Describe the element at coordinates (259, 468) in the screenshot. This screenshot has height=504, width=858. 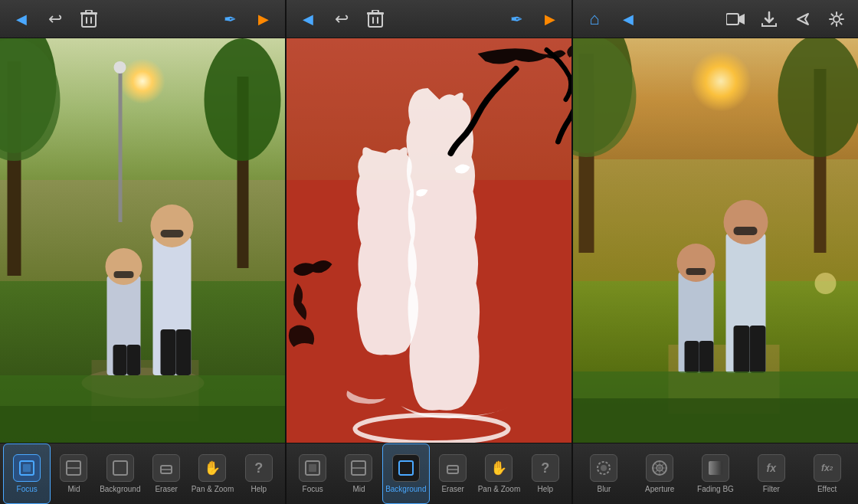
I see `help-icon-left: ?` at that location.